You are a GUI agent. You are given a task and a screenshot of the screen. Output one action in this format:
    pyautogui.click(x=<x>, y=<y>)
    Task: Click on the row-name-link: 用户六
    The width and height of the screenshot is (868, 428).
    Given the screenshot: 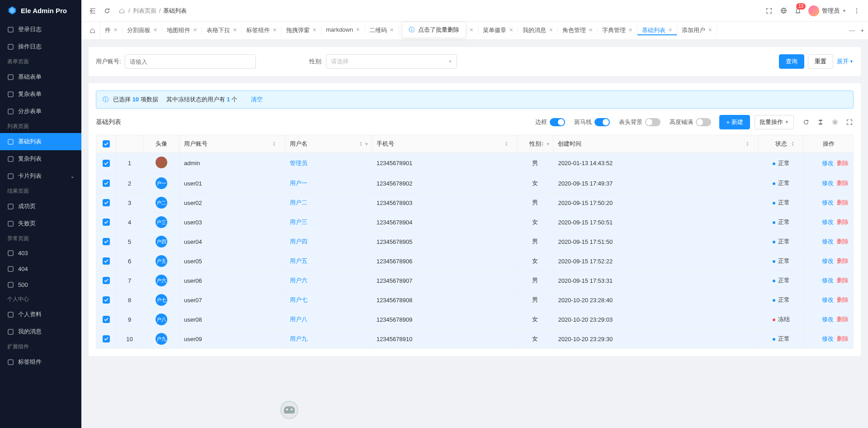 What is the action you would take?
    pyautogui.click(x=298, y=281)
    